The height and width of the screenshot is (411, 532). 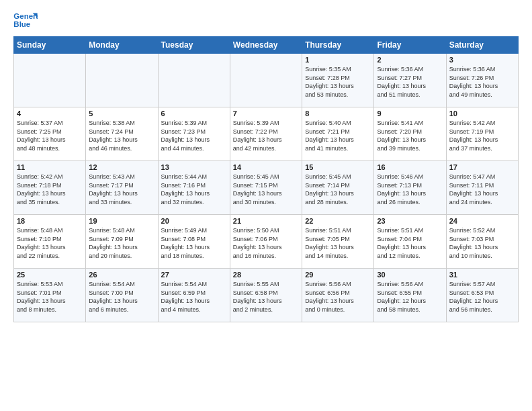 I want to click on day-number: 29, so click(x=338, y=275).